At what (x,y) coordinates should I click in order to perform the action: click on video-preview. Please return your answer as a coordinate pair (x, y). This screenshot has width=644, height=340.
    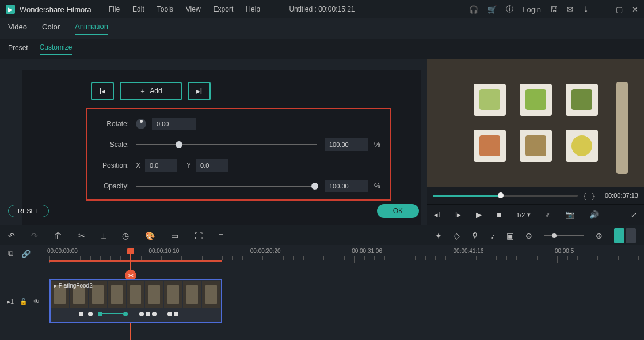
    Looking at the image, I should click on (535, 123).